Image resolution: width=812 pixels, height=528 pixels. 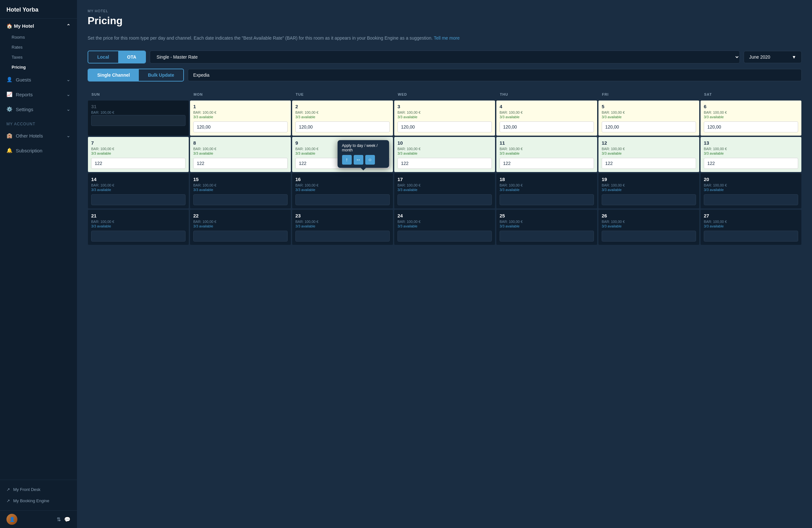 What do you see at coordinates (240, 154) in the screenshot?
I see `cal-day-8: 8 BAR: 100,00 € 3/3 available` at bounding box center [240, 154].